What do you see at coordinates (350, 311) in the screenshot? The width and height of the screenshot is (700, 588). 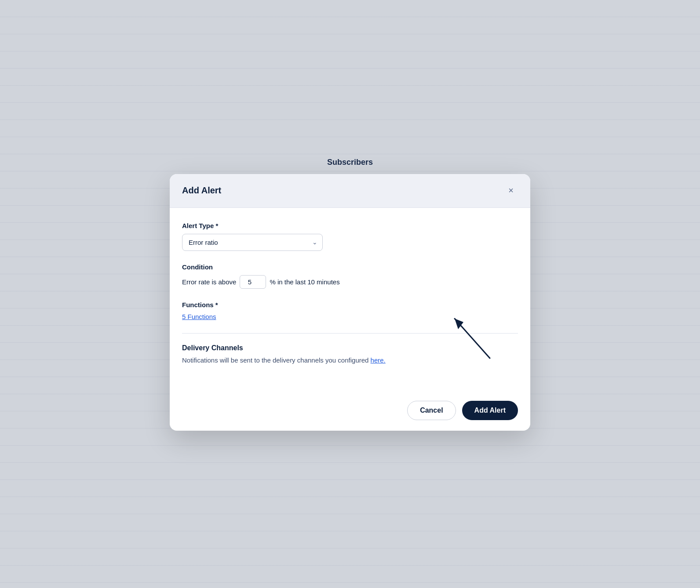 I see `functions-section: Functions * 5 Functions` at bounding box center [350, 311].